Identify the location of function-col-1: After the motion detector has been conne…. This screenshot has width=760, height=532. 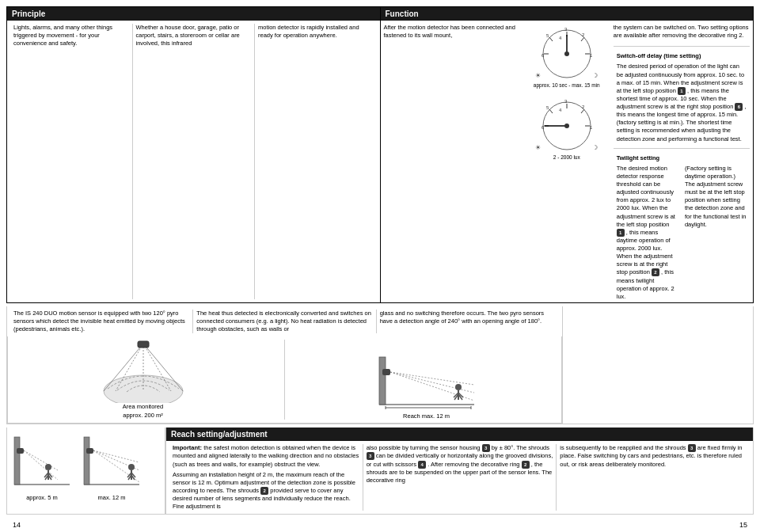
(452, 162).